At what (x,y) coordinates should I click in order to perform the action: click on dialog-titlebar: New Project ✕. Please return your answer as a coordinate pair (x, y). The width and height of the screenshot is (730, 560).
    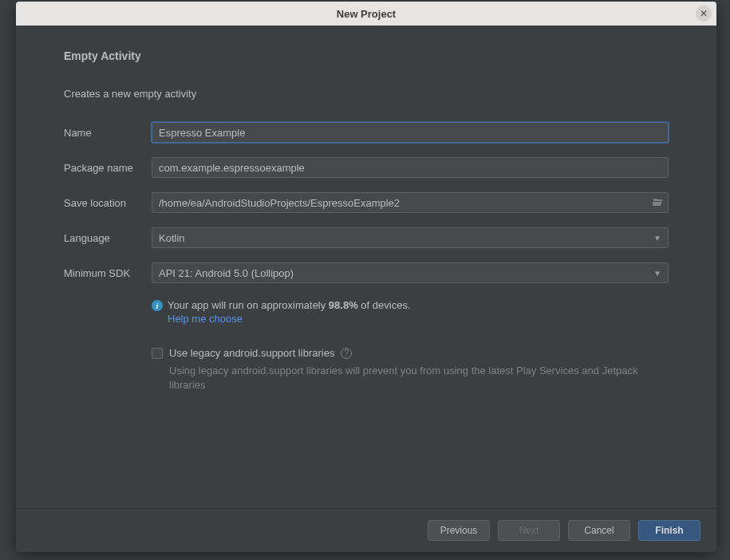
    Looking at the image, I should click on (366, 14).